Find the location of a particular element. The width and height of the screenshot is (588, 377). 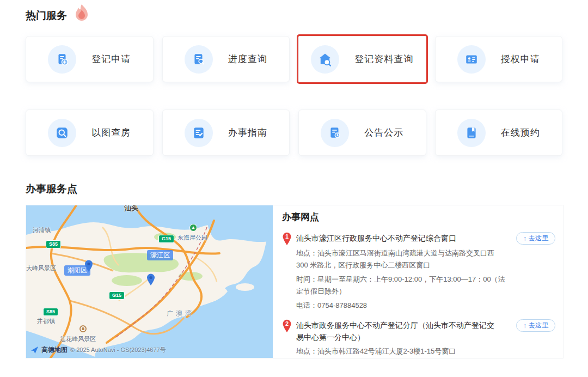

service-card-label: 进度查询 is located at coordinates (248, 59).